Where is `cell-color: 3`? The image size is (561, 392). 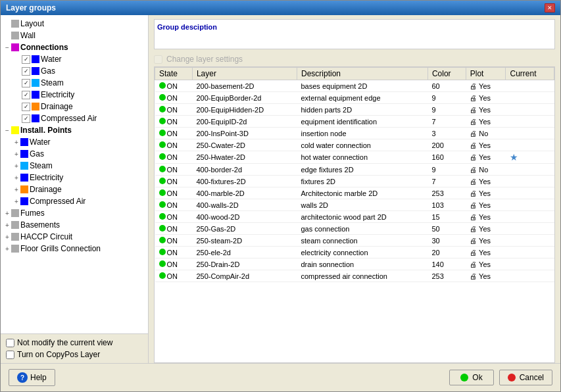 cell-color: 3 is located at coordinates (447, 134).